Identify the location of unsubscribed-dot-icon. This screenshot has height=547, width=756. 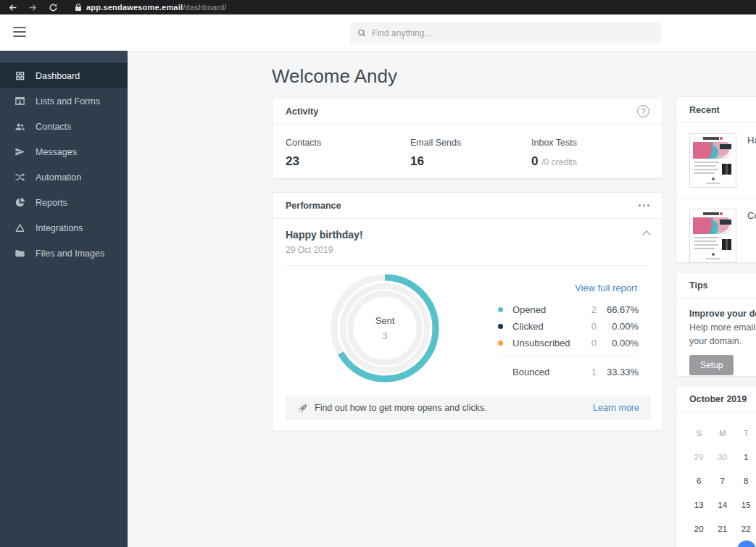
(500, 343).